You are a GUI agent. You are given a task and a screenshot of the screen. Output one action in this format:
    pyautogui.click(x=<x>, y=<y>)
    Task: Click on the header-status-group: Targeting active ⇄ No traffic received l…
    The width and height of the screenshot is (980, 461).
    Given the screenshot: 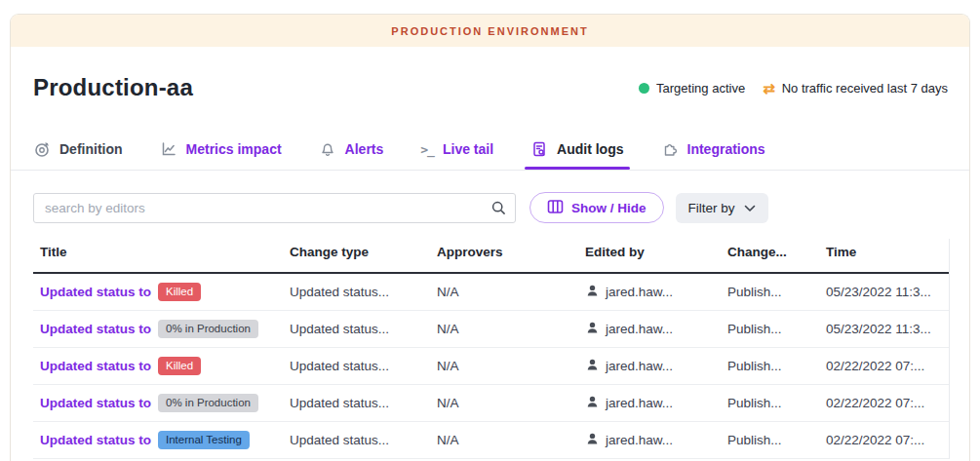 What is the action you would take?
    pyautogui.click(x=794, y=88)
    